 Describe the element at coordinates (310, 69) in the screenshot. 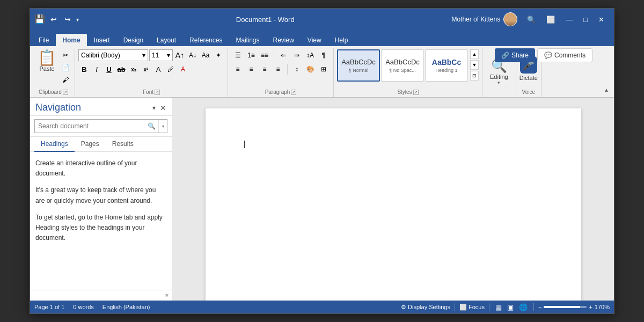

I see `shading-button: 🎨` at that location.